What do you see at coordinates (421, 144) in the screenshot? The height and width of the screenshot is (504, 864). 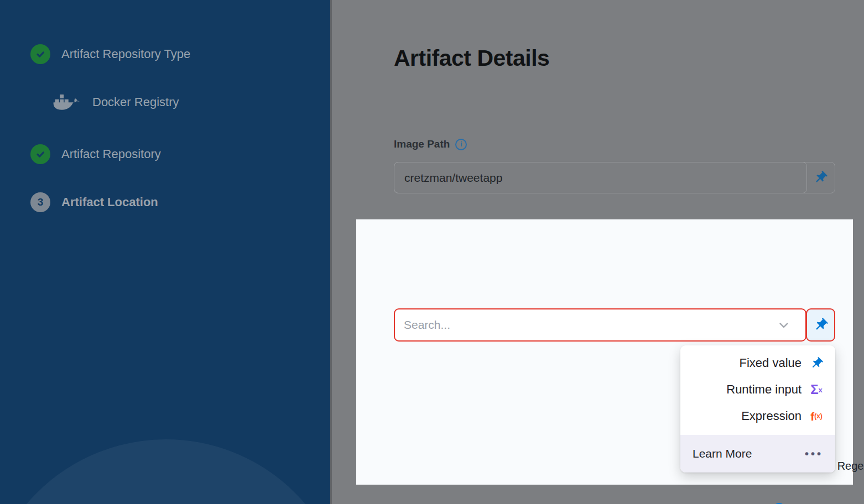 I see `image-path-label-text: Image Path` at bounding box center [421, 144].